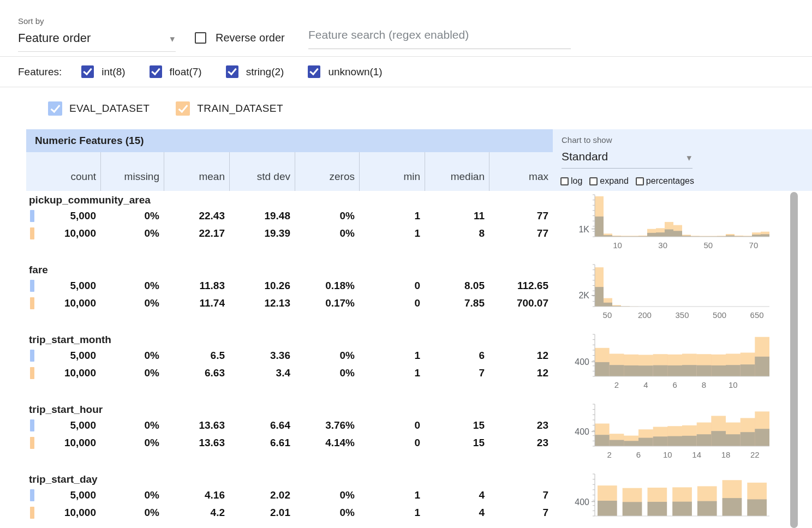  What do you see at coordinates (628, 181) in the screenshot?
I see `chart-toggles: logexpandpercentages` at bounding box center [628, 181].